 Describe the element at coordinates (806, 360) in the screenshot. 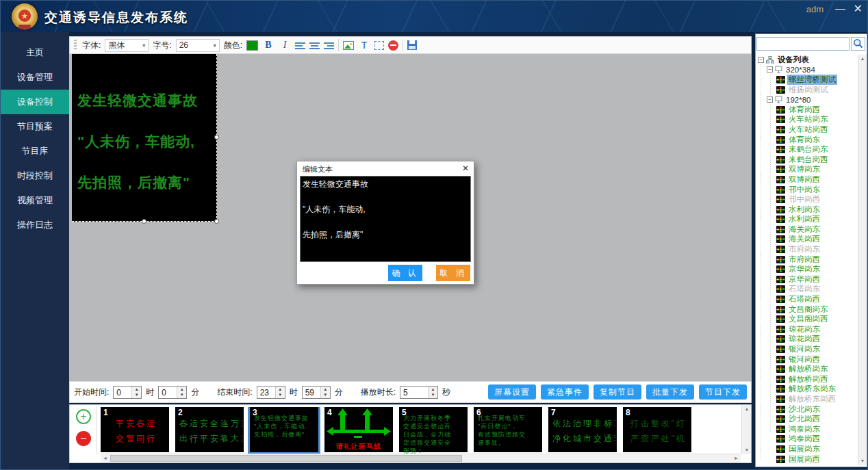

I see `tree-device-2-26: 银河岗西` at that location.